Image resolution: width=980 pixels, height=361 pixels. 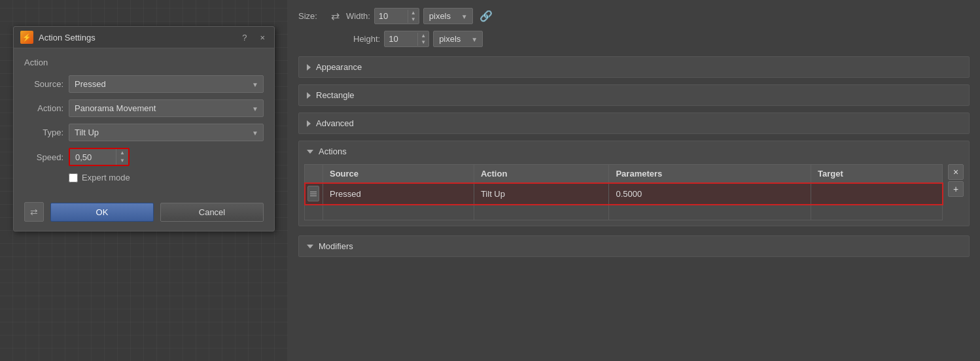 I want to click on width-group: Width: ▲ ▼ pixels percent ▼, so click(x=410, y=16).